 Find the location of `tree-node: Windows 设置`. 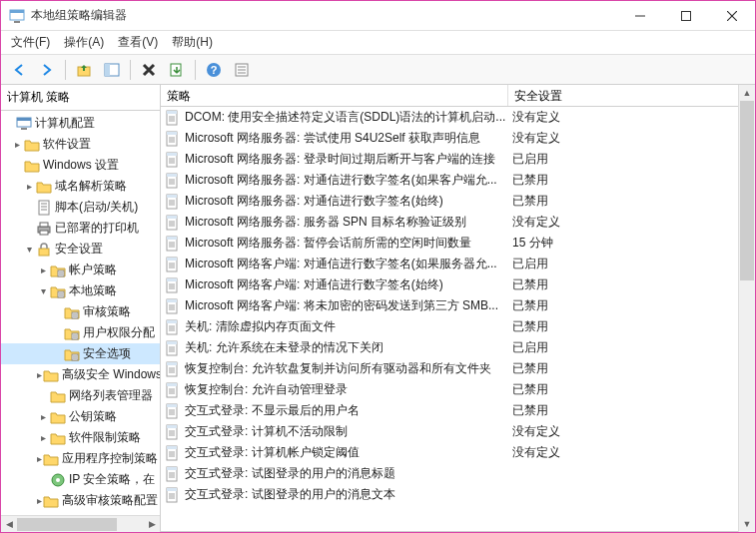

tree-node: Windows 设置 is located at coordinates (80, 166).